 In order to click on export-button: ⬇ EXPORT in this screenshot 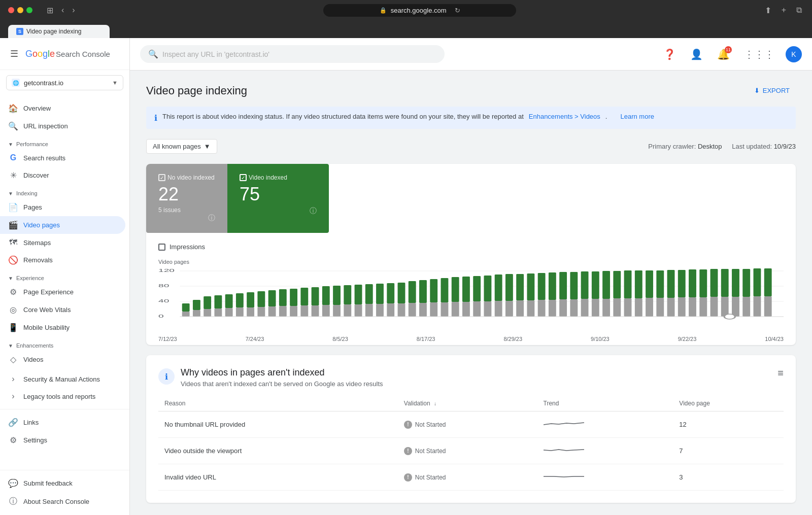, I will do `click(772, 90)`.